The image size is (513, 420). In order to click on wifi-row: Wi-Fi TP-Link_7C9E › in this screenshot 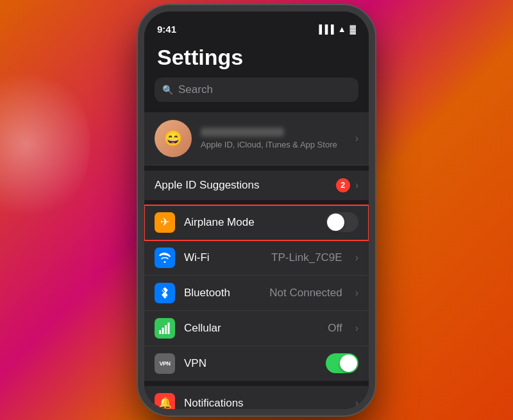, I will do `click(256, 258)`.